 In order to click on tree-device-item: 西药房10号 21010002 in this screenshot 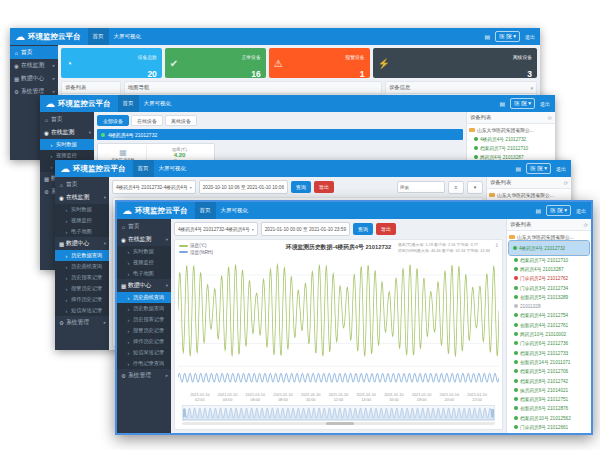, I will do `click(549, 334)`.